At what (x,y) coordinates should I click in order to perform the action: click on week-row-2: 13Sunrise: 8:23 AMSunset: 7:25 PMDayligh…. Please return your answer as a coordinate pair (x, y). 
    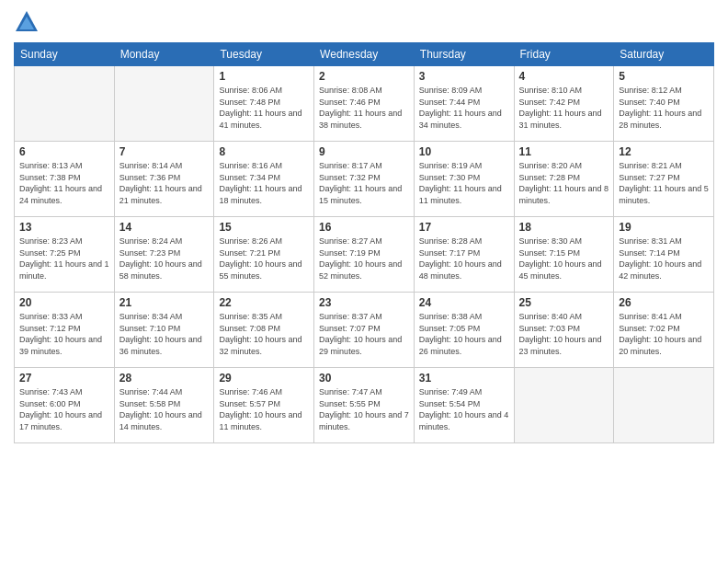
    Looking at the image, I should click on (364, 255).